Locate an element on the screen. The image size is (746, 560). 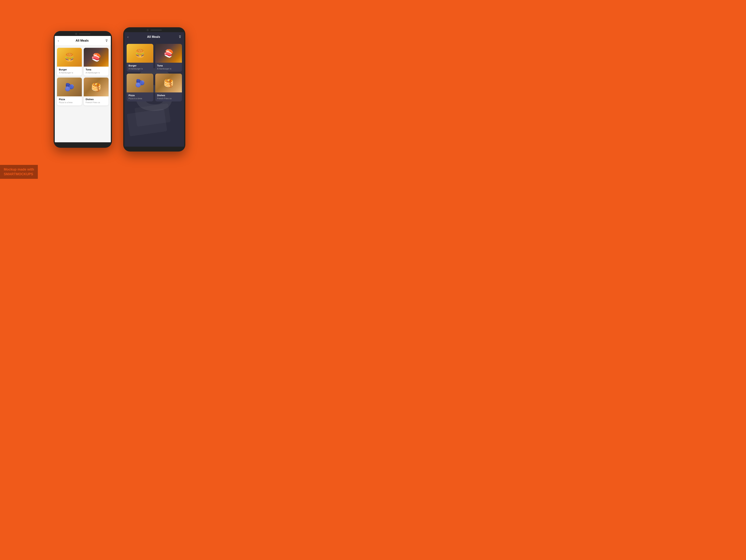
pizza-image-dark: 🫐 is located at coordinates (140, 83).